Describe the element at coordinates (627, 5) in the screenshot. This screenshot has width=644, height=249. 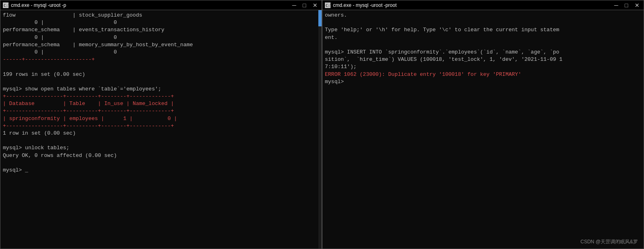
I see `right-maximize-btn: □` at that location.